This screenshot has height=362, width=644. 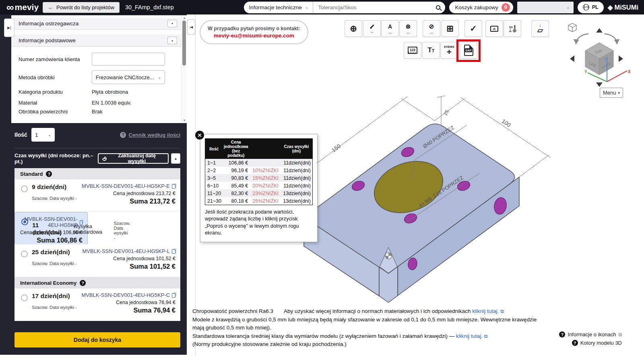 What do you see at coordinates (449, 50) in the screenshot?
I see `six-views-button: 6VIEWS+` at bounding box center [449, 50].